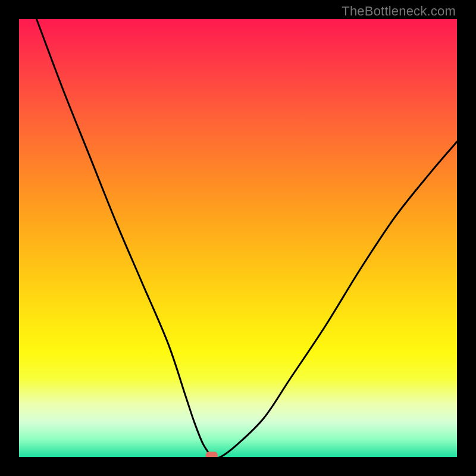  Describe the element at coordinates (399, 11) in the screenshot. I see `watermark-text: TheBottleneck.com` at that location.